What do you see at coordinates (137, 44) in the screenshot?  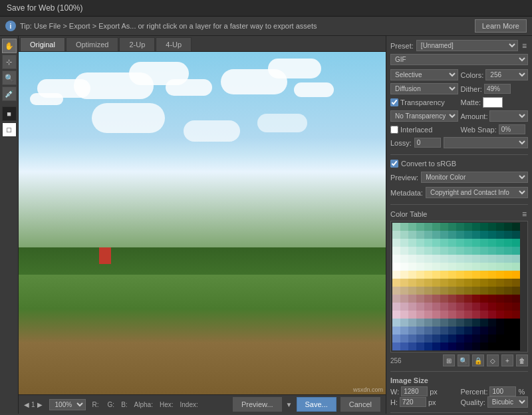 I see `tab-2up: 2-Up` at bounding box center [137, 44].